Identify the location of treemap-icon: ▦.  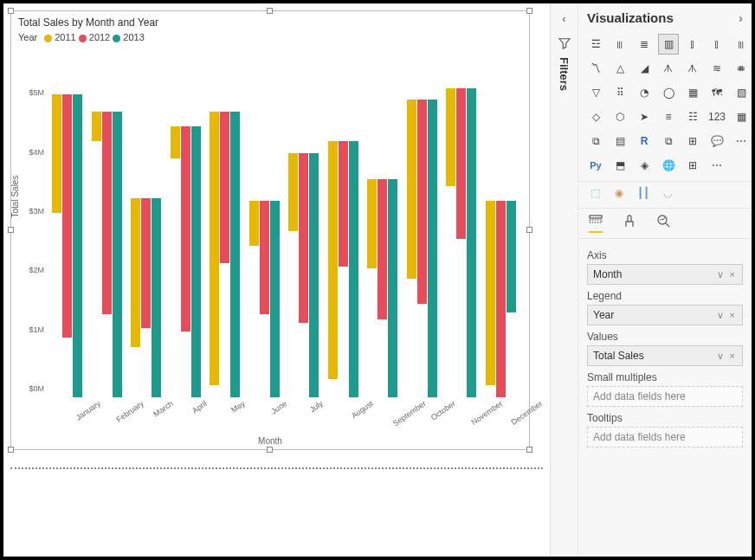
(693, 93).